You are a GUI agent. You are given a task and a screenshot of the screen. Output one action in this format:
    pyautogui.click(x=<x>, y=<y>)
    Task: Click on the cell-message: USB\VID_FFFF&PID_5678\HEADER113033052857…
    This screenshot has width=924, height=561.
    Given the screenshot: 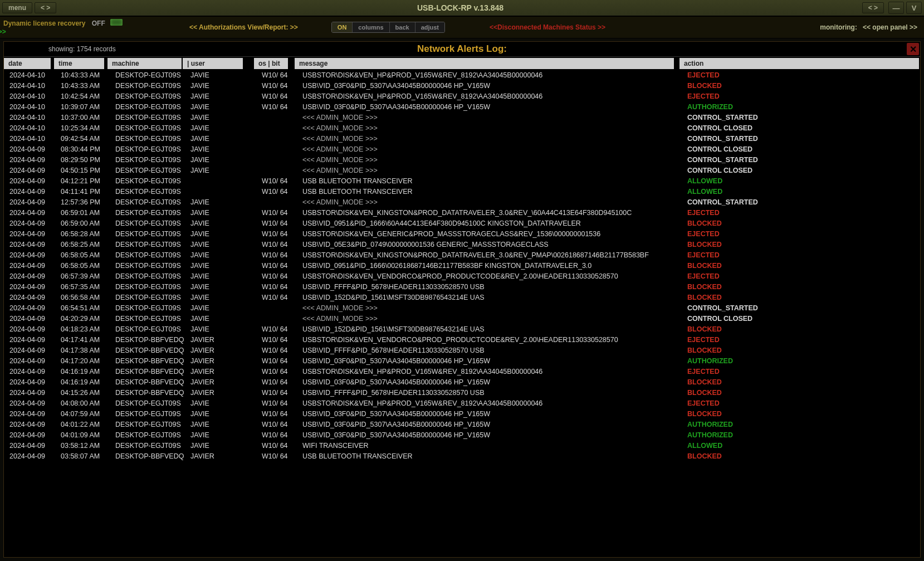 What is the action you would take?
    pyautogui.click(x=489, y=350)
    